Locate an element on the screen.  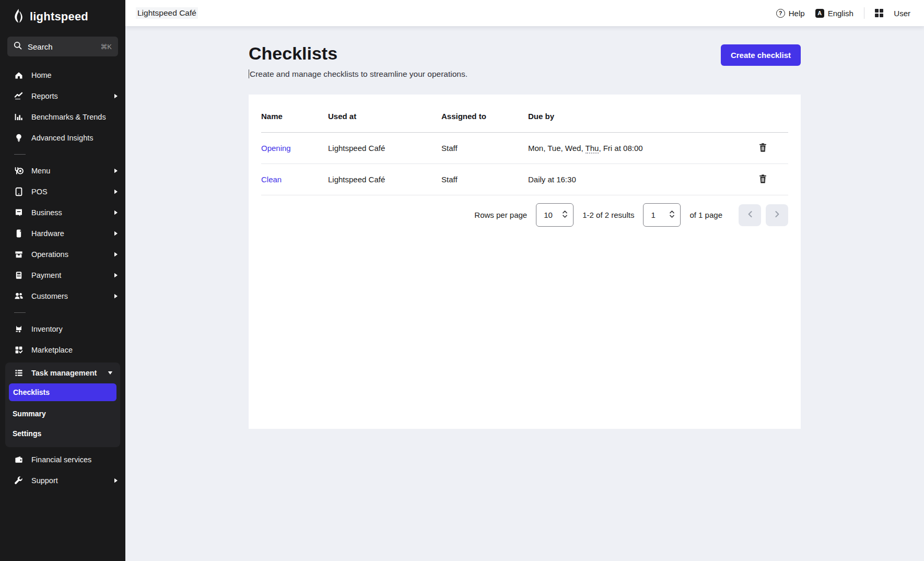
topbar: Lightspeed Café ? Help A English User is located at coordinates (524, 13).